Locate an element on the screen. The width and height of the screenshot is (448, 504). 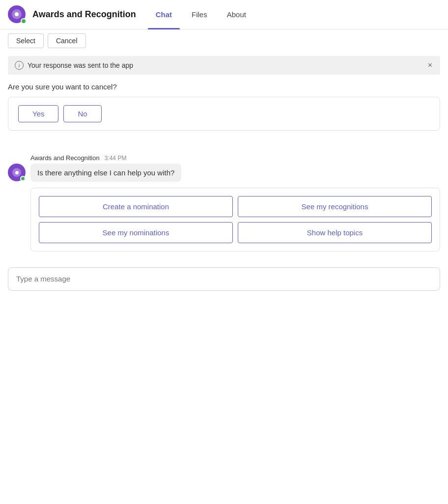
cancel-button: Cancel is located at coordinates (67, 41).